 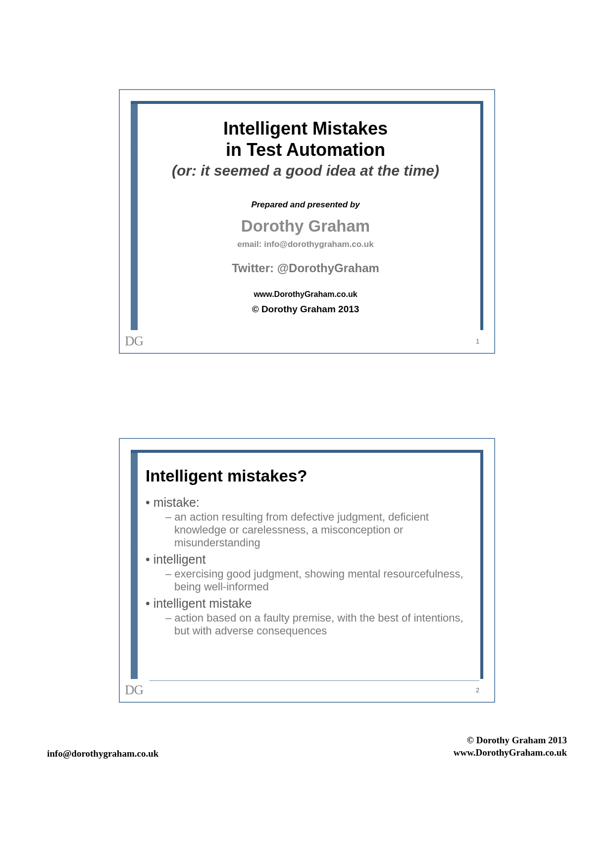 I want to click on bullet-intelligent-def: exercising good judgment, showing mental…, so click(x=315, y=580).